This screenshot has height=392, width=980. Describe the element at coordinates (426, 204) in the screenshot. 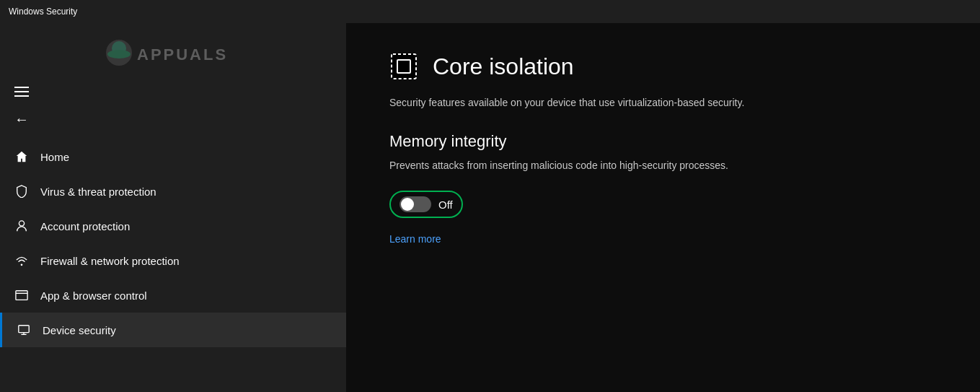

I see `memory-integrity-toggle-wrapper: Off` at that location.